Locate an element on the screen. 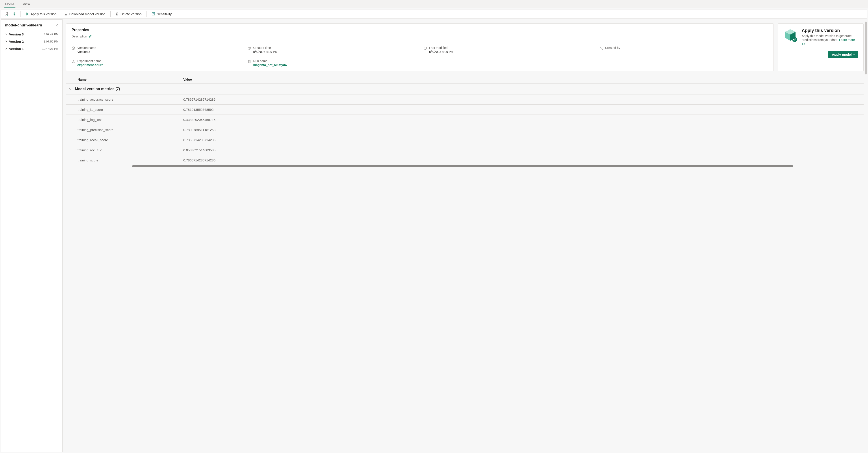 The width and height of the screenshot is (868, 453). metric-row: training_log_loss 0.4383202046459716 is located at coordinates (465, 120).